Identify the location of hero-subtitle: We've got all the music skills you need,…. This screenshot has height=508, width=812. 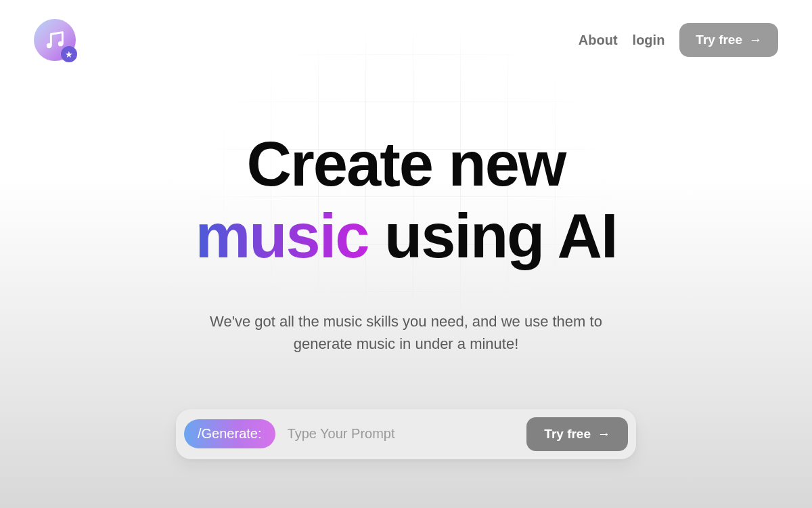
(406, 333).